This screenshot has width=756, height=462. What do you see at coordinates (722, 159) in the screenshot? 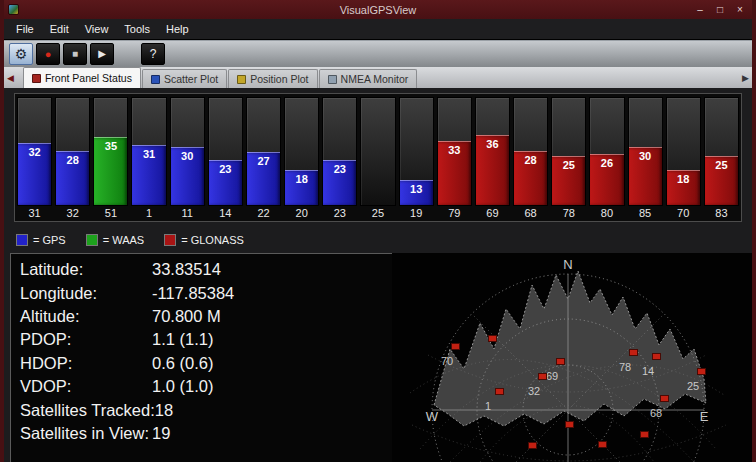
I see `channel-83: 2583` at bounding box center [722, 159].